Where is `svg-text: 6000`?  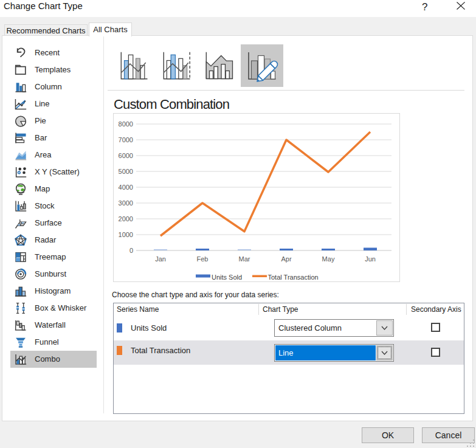
svg-text: 6000 is located at coordinates (126, 156).